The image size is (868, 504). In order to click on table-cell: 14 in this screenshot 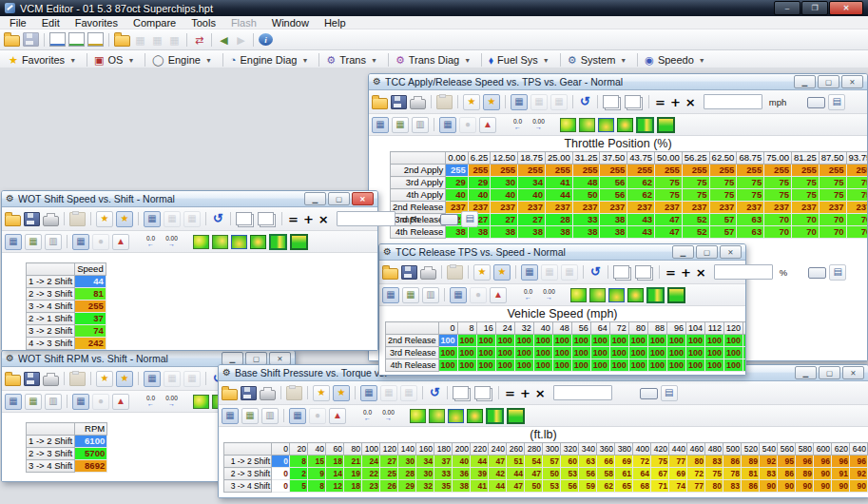, I will do `click(335, 474)`.